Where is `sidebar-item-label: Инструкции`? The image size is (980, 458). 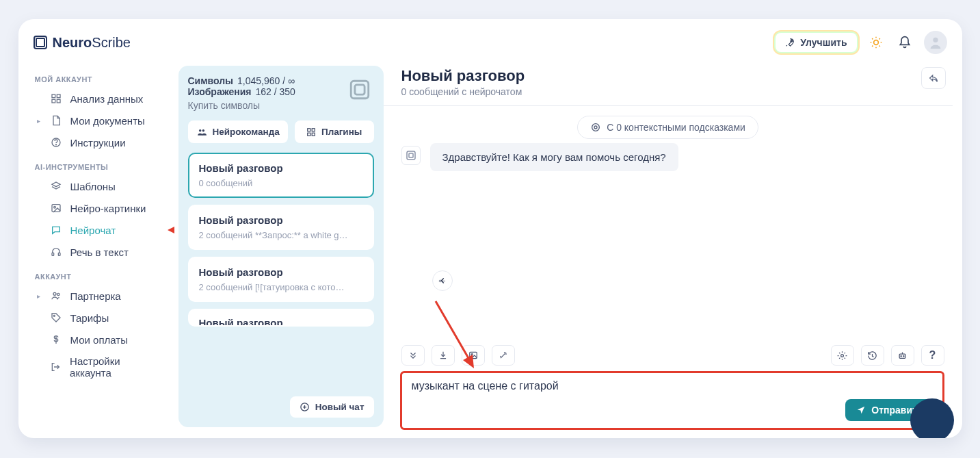
sidebar-item-label: Инструкции is located at coordinates (98, 142).